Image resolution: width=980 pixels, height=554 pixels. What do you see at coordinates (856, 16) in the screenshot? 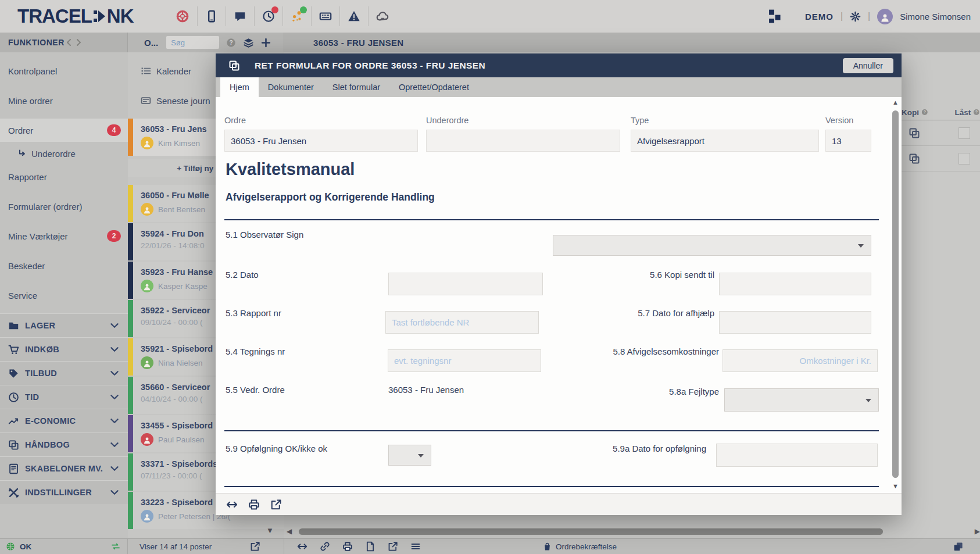
I see `gear-icon` at bounding box center [856, 16].